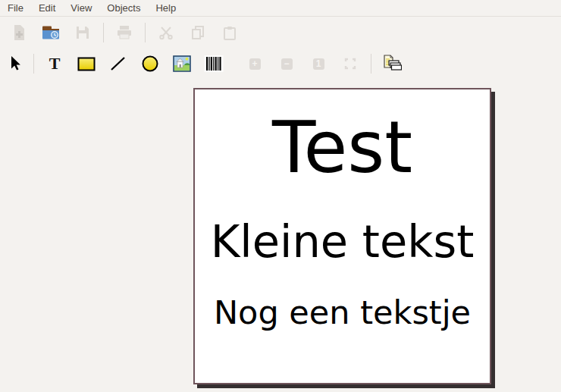 This screenshot has height=392, width=561. What do you see at coordinates (350, 64) in the screenshot?
I see `zoom-fit-icon` at bounding box center [350, 64].